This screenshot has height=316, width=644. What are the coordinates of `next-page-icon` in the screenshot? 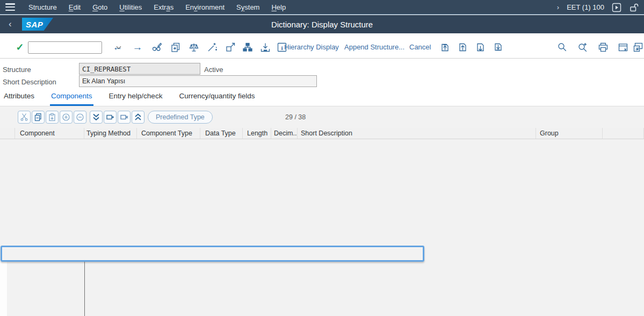 It's located at (481, 47).